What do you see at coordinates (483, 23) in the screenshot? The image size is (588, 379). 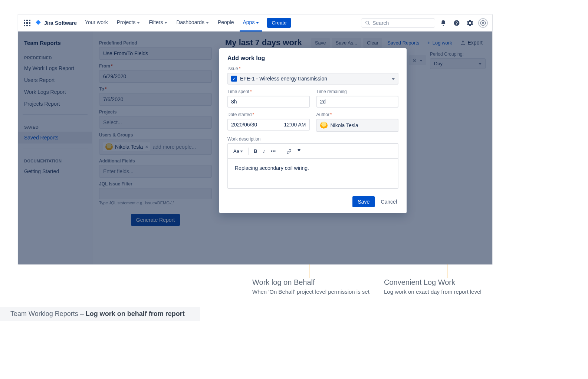 I see `profile-avatar` at bounding box center [483, 23].